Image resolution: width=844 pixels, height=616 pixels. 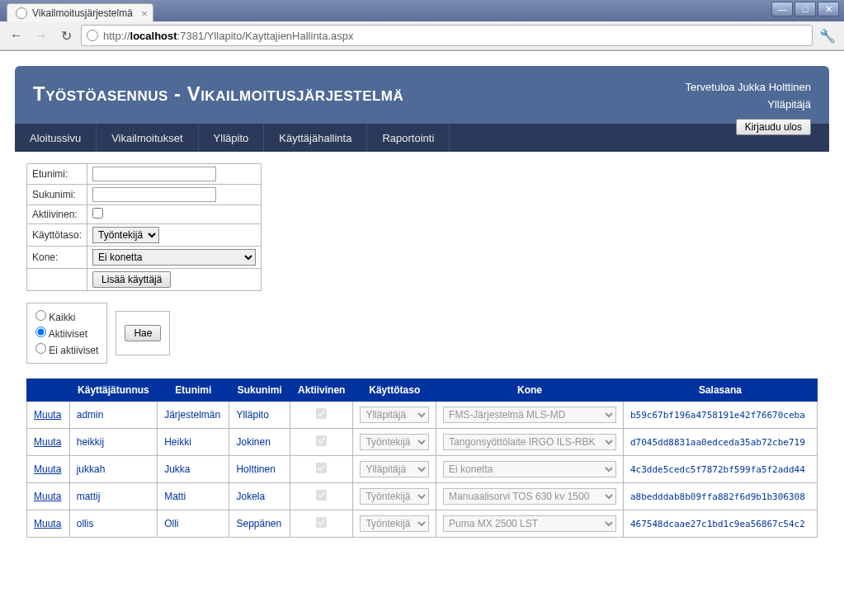 What do you see at coordinates (322, 391) in the screenshot?
I see `th-active: Aktiivinen` at bounding box center [322, 391].